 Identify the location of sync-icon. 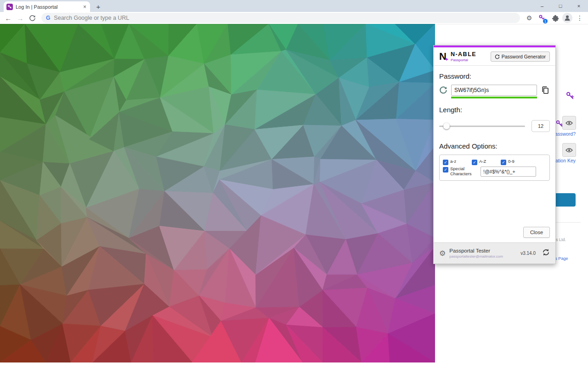
(546, 253).